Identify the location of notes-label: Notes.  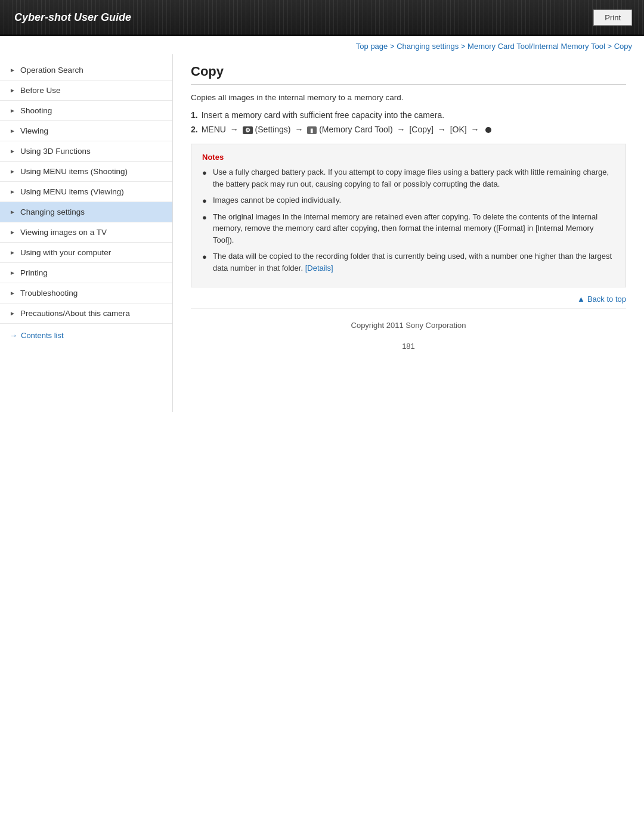
(408, 157).